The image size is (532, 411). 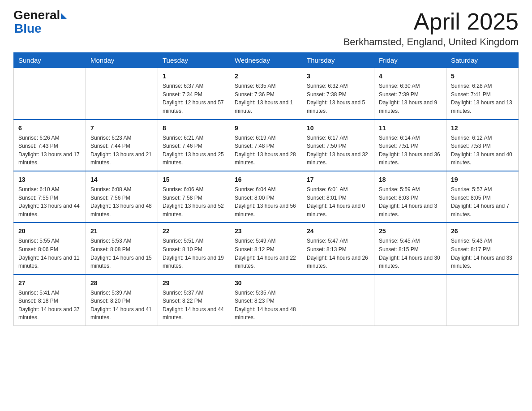 I want to click on day-info: Sunrise: 6:06 AMSunset: 7:58 PMDaylight:…, so click(x=194, y=202).